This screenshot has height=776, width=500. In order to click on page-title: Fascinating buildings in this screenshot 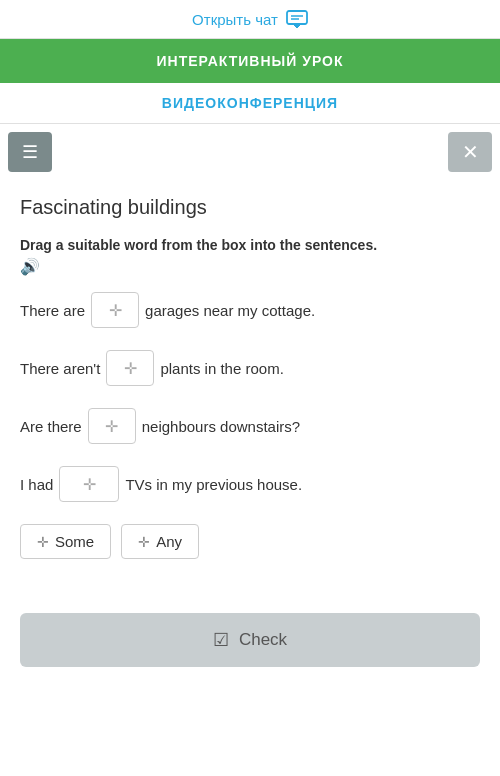, I will do `click(250, 208)`.